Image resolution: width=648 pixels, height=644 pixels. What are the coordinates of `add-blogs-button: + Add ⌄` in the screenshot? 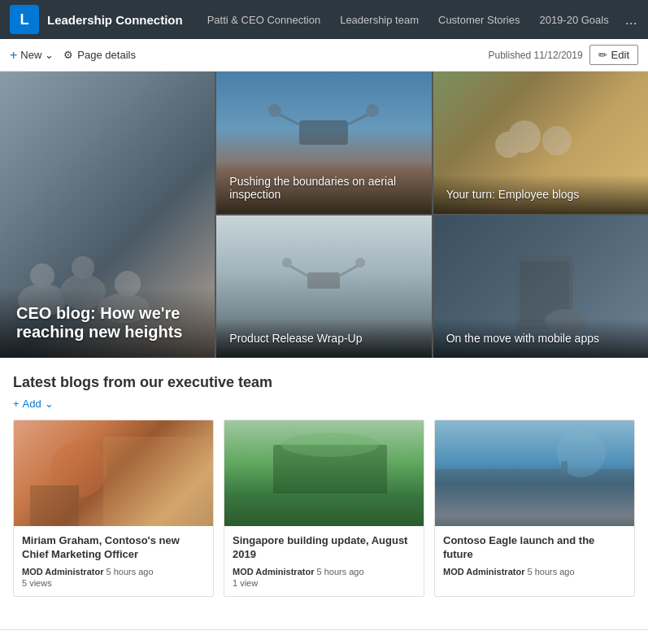 It's located at (324, 403).